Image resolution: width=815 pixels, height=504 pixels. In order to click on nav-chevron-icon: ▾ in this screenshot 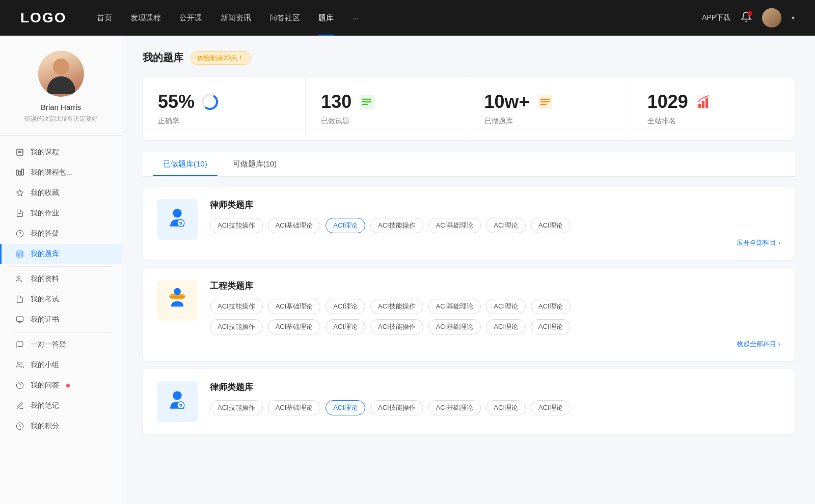, I will do `click(793, 18)`.